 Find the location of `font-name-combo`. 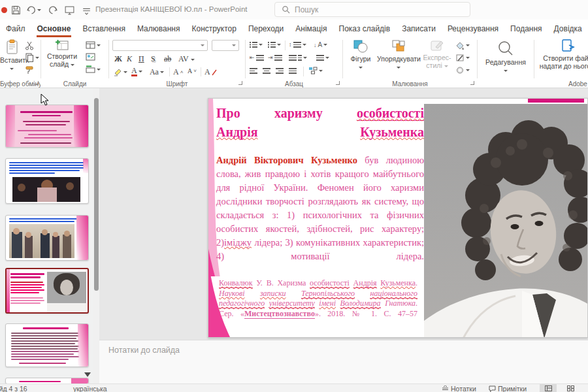

font-name-combo is located at coordinates (160, 46).